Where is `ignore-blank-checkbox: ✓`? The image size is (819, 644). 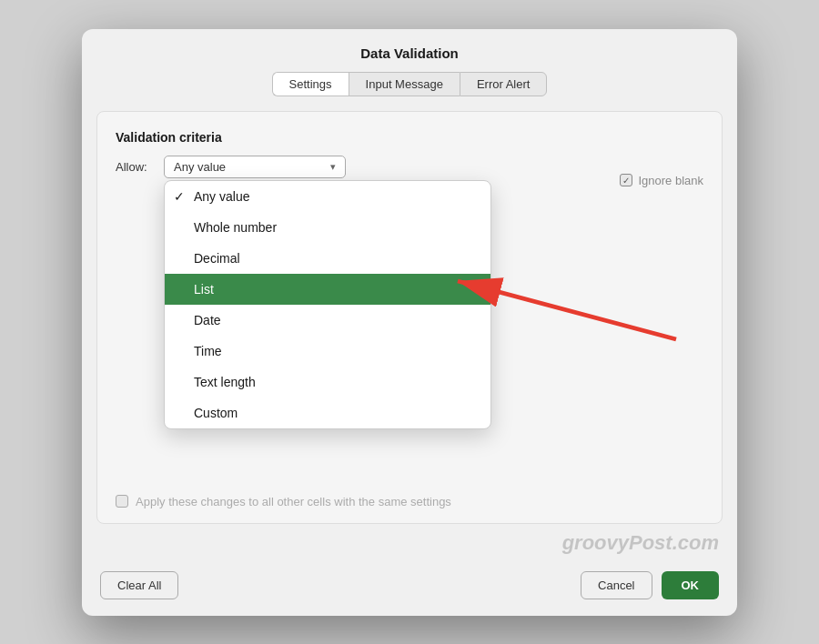
ignore-blank-checkbox: ✓ is located at coordinates (626, 180).